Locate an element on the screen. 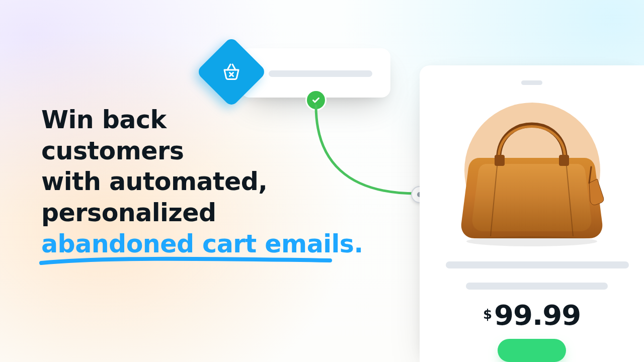  headline-line-1: Win back is located at coordinates (104, 120).